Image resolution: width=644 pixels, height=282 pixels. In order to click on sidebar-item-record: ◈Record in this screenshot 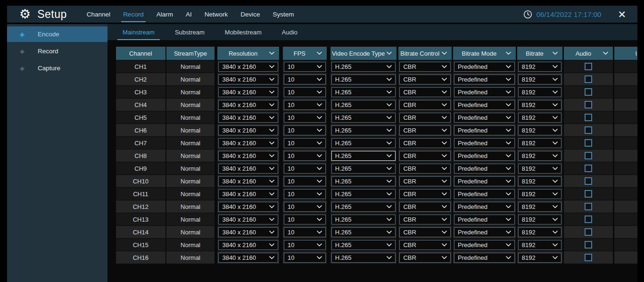, I will do `click(58, 51)`.